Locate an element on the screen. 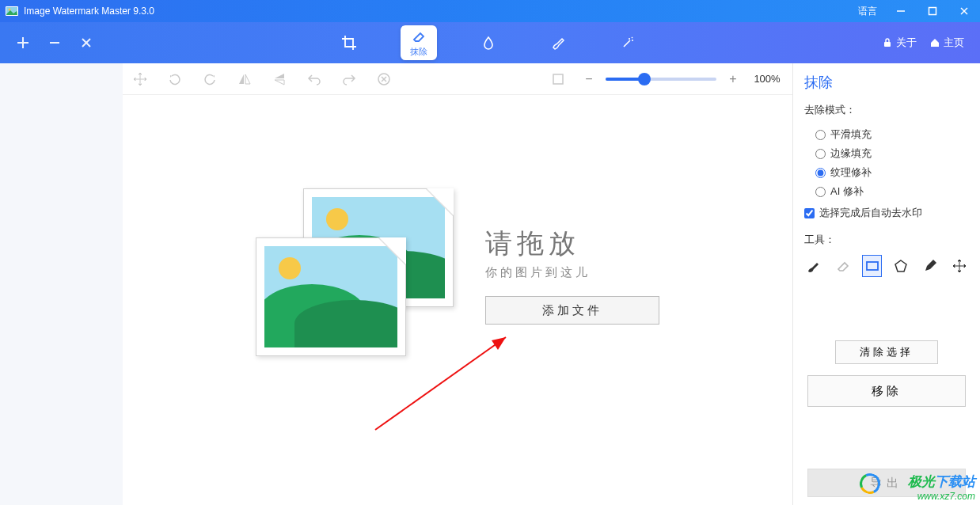 This screenshot has height=505, width=980. zoom-slider is located at coordinates (661, 79).